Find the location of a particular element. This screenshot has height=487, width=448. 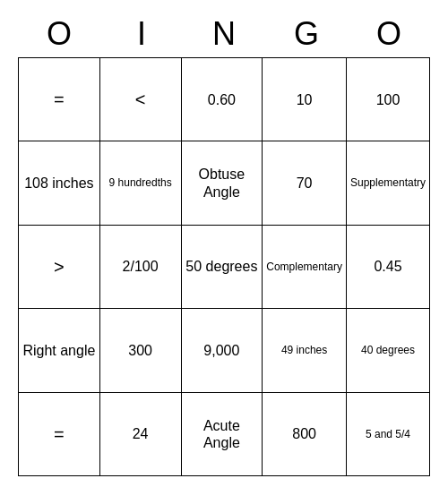

header-letter-O-4: O is located at coordinates (389, 34).